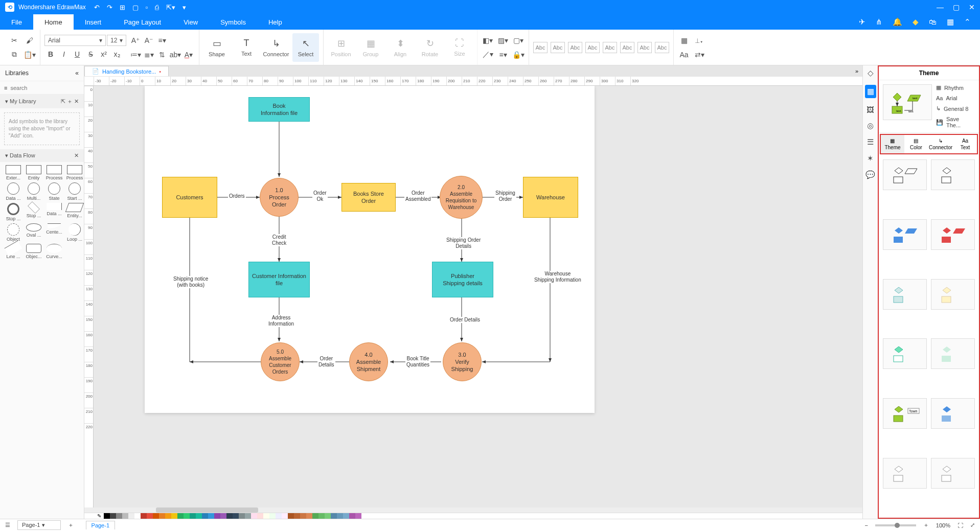 The height and width of the screenshot is (531, 980). What do you see at coordinates (518, 40) in the screenshot?
I see `quick-style-icon: ▢▾` at bounding box center [518, 40].